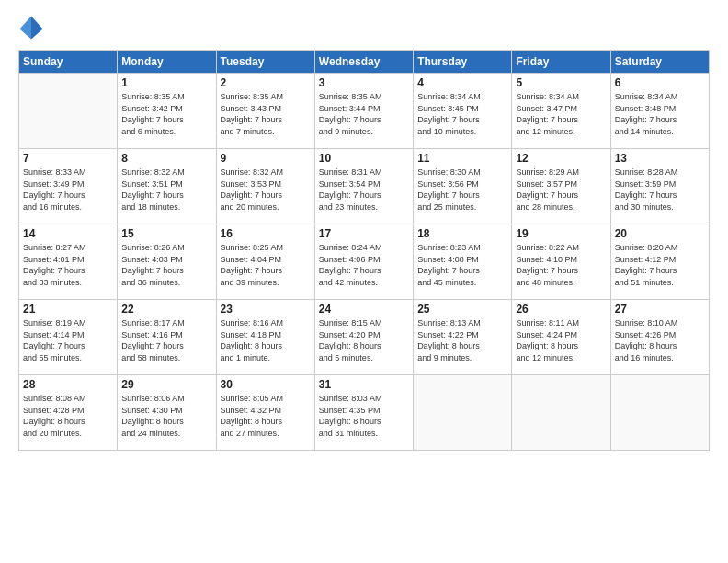  What do you see at coordinates (364, 190) in the screenshot?
I see `cell-info: Sunrise: 8:31 AM Sunset: 3:54 PM Dayligh…` at bounding box center [364, 190].